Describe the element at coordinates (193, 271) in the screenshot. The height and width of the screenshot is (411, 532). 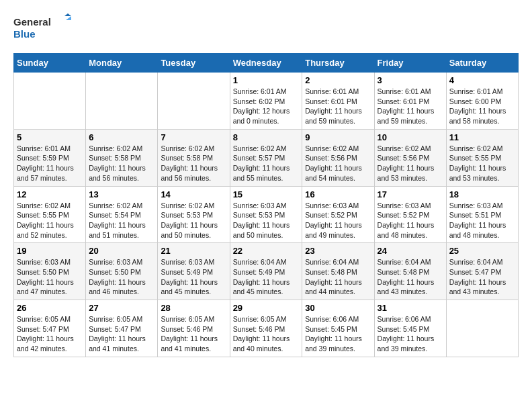
I see `calendar-cell: 21Sunrise: 6:03 AM Sunset: 5:49 PM Dayli…` at that location.